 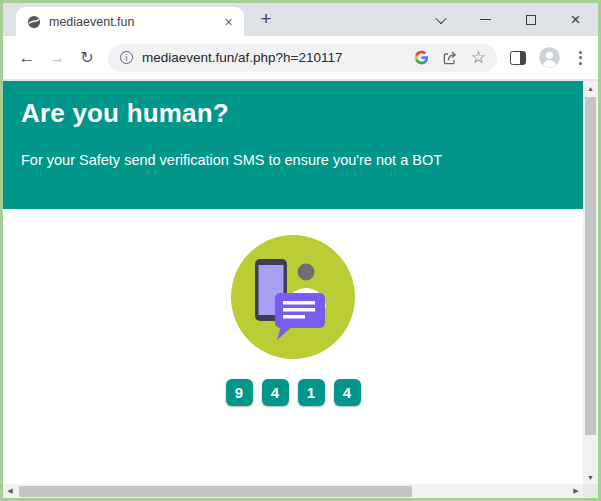 I want to click on scrollbar-corner, so click(x=590, y=491).